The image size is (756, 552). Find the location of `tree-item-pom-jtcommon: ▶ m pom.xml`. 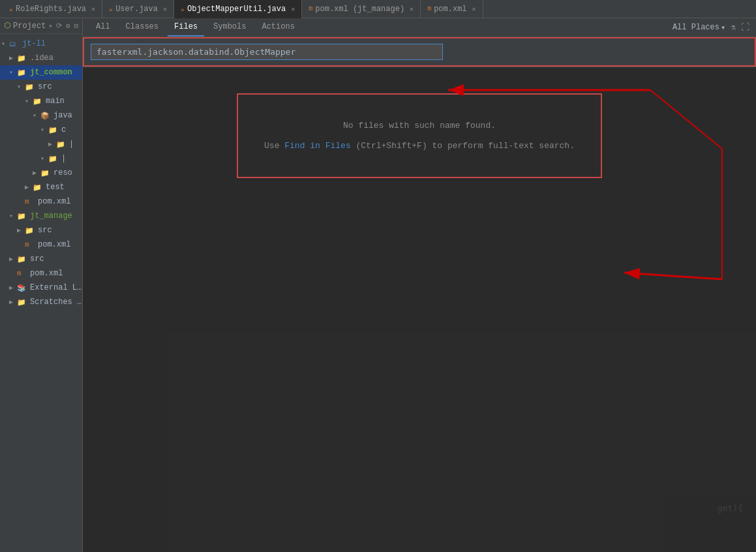

tree-item-pom-jtcommon: ▶ m pom.xml is located at coordinates (41, 202).